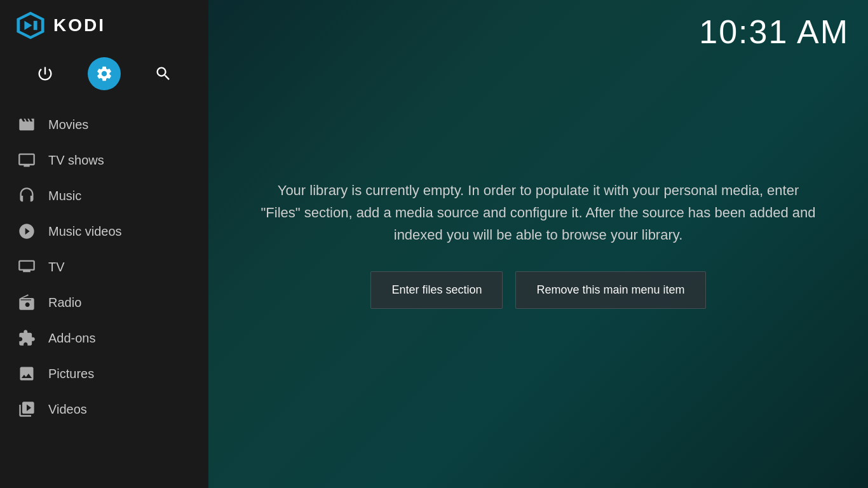  I want to click on gear-icon, so click(104, 74).